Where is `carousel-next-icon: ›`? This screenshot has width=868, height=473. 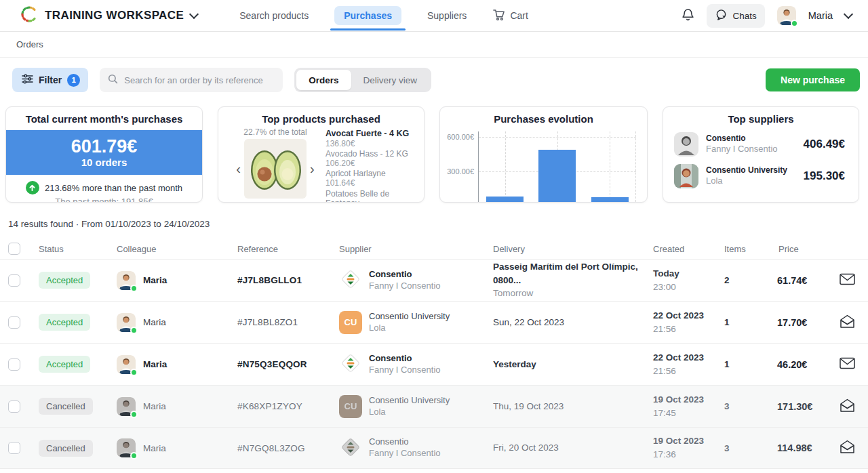 carousel-next-icon: › is located at coordinates (312, 169).